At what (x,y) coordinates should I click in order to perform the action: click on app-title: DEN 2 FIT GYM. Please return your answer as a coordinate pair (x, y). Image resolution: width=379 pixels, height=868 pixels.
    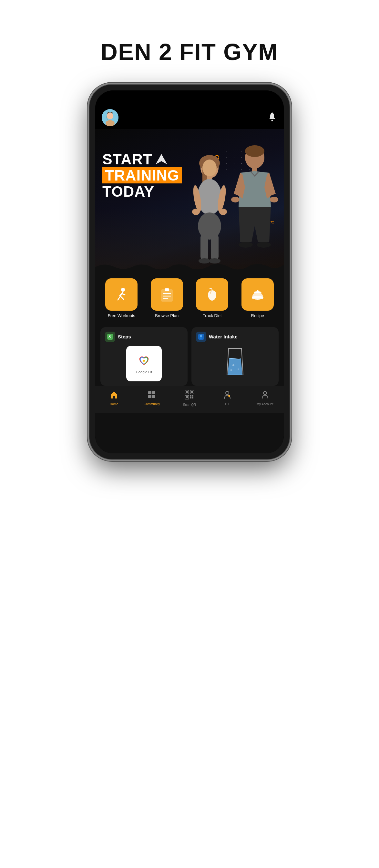
    Looking at the image, I should click on (189, 52).